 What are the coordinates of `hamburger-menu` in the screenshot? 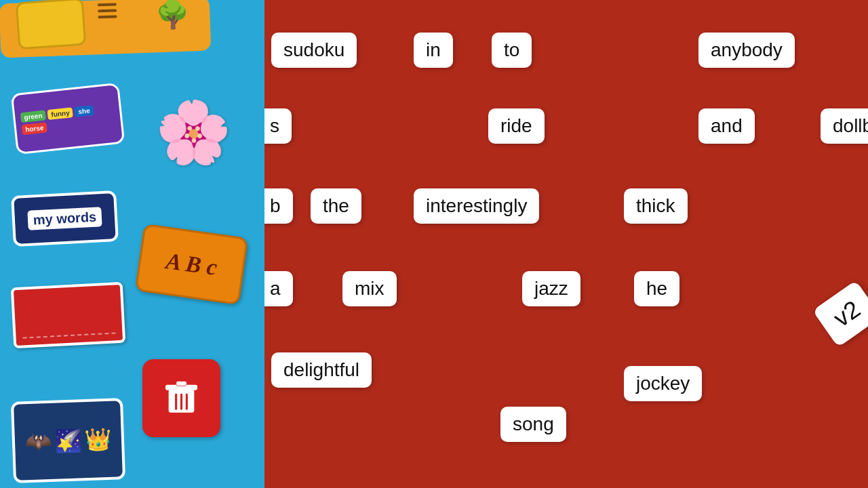 It's located at (107, 11).